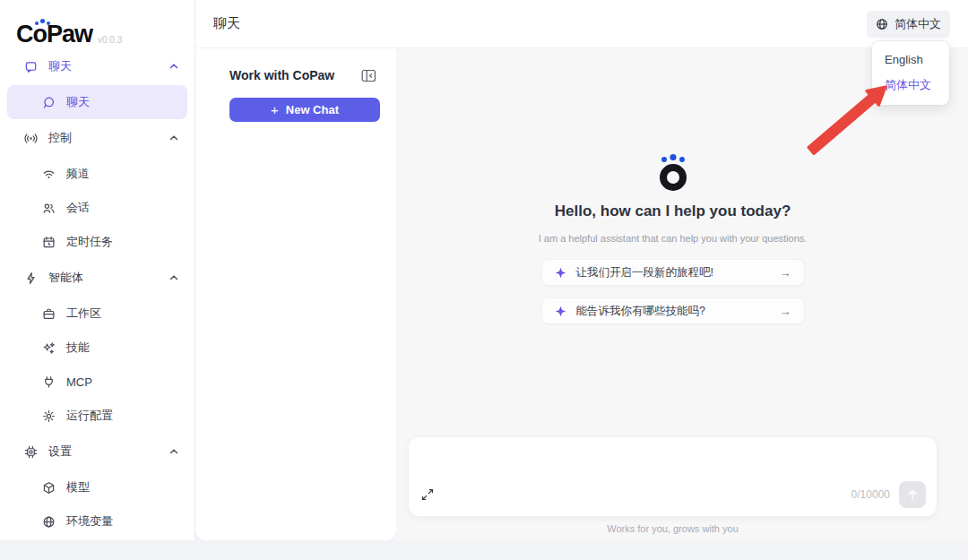 The width and height of the screenshot is (968, 560). What do you see at coordinates (97, 416) in the screenshot?
I see `sidebar-item-run-config: 运行配置` at bounding box center [97, 416].